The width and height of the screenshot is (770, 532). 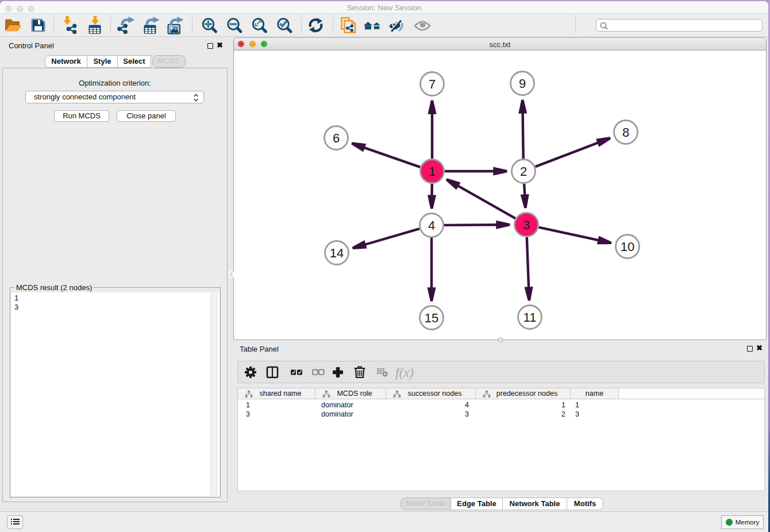 I want to click on svg-text: 9, so click(x=522, y=84).